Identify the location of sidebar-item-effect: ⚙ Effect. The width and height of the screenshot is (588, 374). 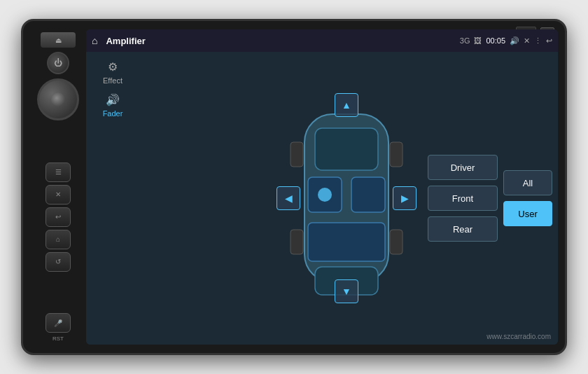
(113, 73).